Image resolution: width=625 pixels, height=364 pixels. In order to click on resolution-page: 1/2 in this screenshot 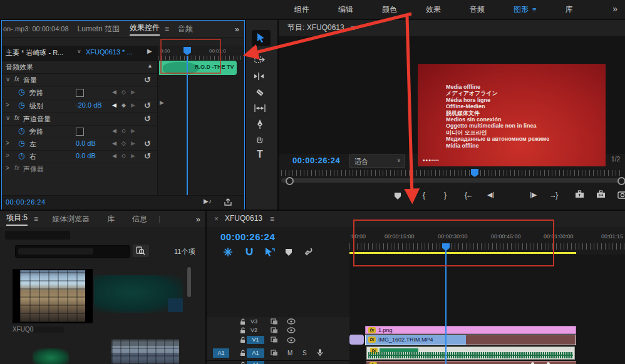, I will do `click(616, 159)`.